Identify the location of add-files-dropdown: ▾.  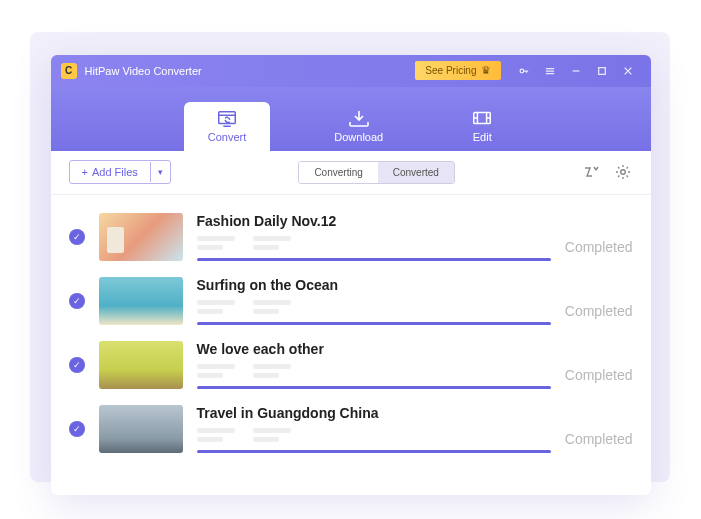
(160, 172).